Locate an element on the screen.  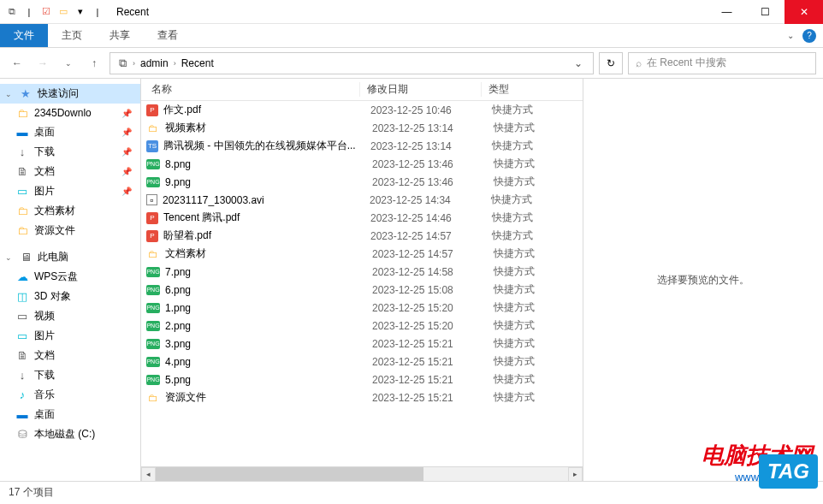
sidebar-item: 🗀文档素材 is located at coordinates (70, 210).